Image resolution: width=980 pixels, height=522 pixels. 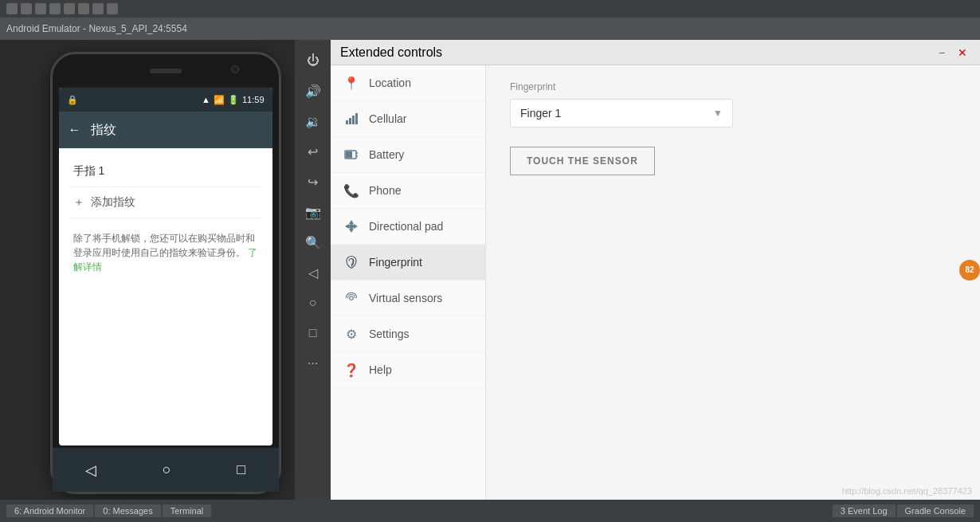 I want to click on fingerprint-field-label: Fingerprint, so click(x=733, y=87).